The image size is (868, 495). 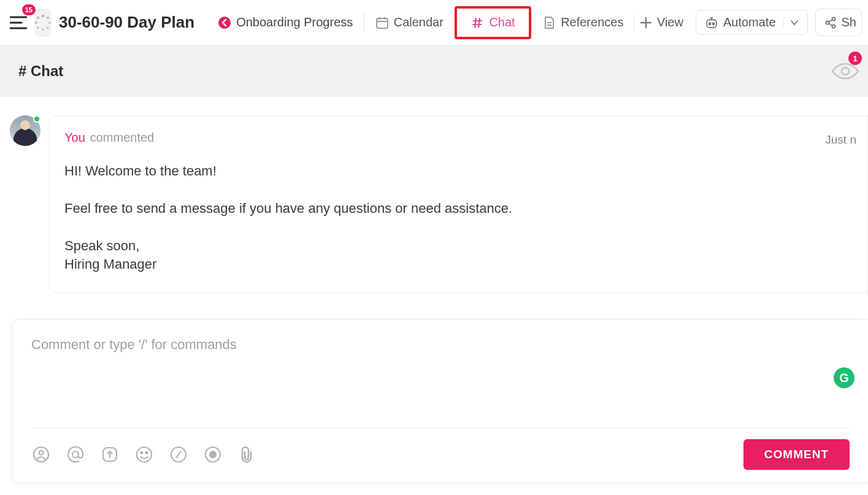 I want to click on presence-indicator, so click(x=37, y=119).